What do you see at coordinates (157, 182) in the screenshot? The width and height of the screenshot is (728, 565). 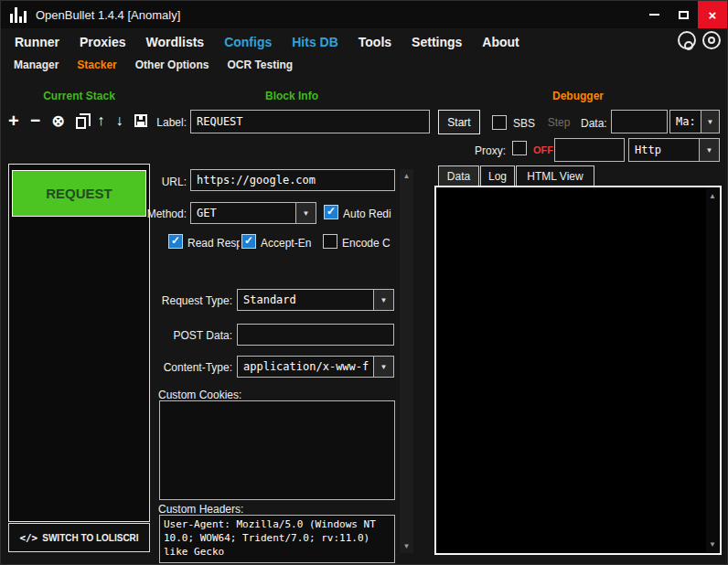 I see `url-label: URL:` at bounding box center [157, 182].